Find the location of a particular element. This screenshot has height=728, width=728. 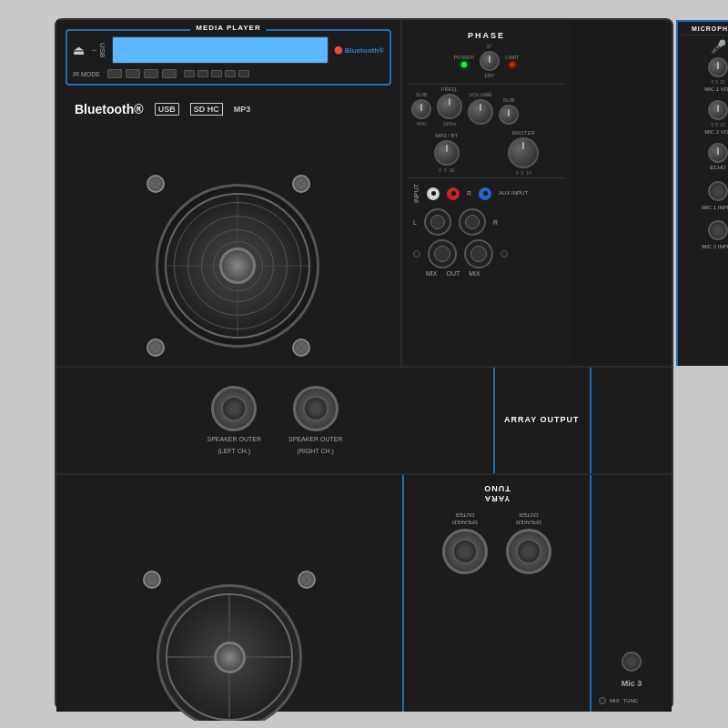

ts-jacks-row: L R is located at coordinates (486, 222).